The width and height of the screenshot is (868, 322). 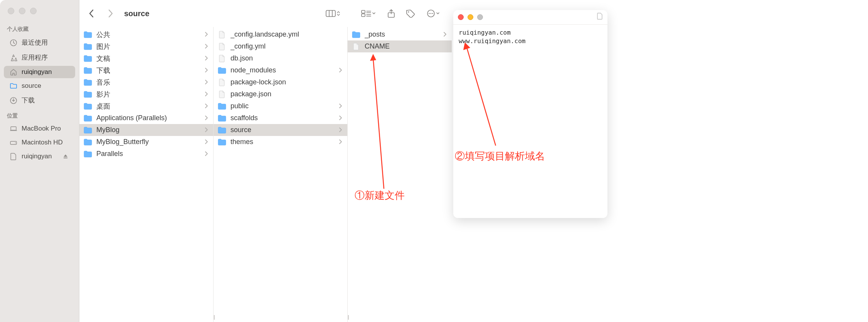 What do you see at coordinates (39, 100) in the screenshot?
I see `sidebar-item-downloads: 下载` at bounding box center [39, 100].